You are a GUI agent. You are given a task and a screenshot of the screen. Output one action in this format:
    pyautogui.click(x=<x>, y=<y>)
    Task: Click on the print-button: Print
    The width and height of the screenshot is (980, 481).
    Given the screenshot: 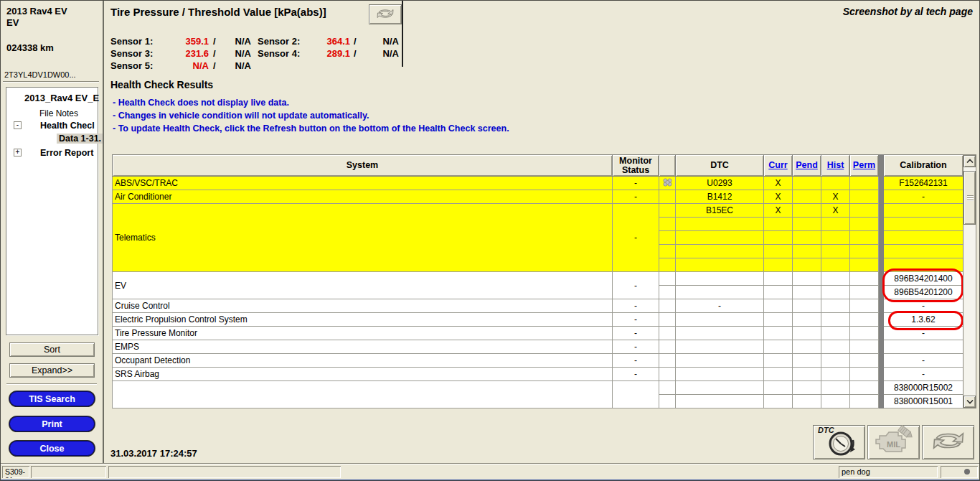 What is the action you would take?
    pyautogui.click(x=52, y=424)
    